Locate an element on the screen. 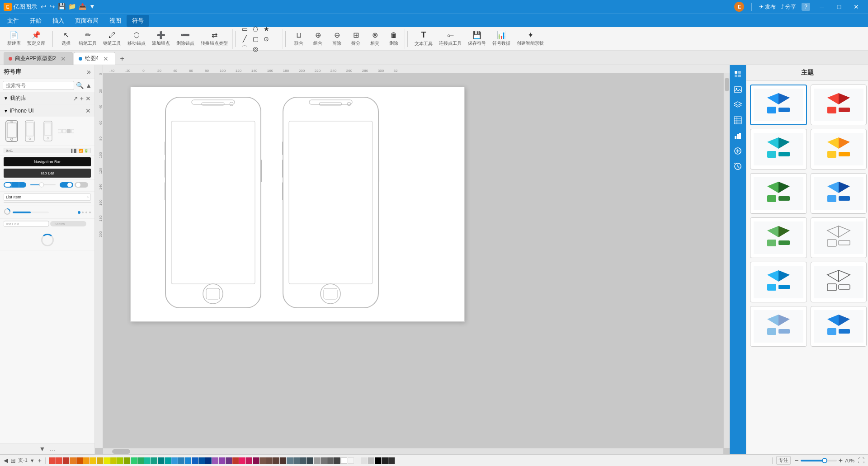 The height and width of the screenshot is (466, 868). tabbar-shape: Tab Bar is located at coordinates (47, 173).